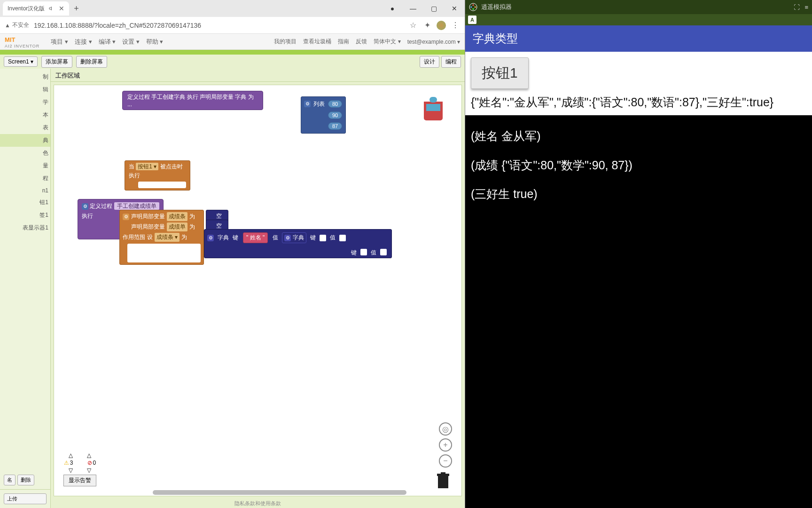  What do you see at coordinates (258, 503) in the screenshot?
I see `footer-text: 隐私条款和使用条款` at bounding box center [258, 503].